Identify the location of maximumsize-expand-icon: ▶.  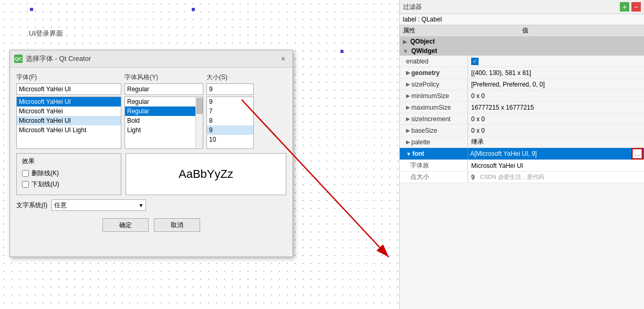
(408, 107).